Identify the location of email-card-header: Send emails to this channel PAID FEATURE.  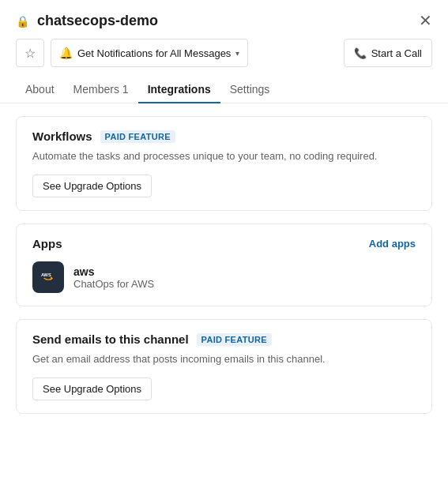
(224, 340).